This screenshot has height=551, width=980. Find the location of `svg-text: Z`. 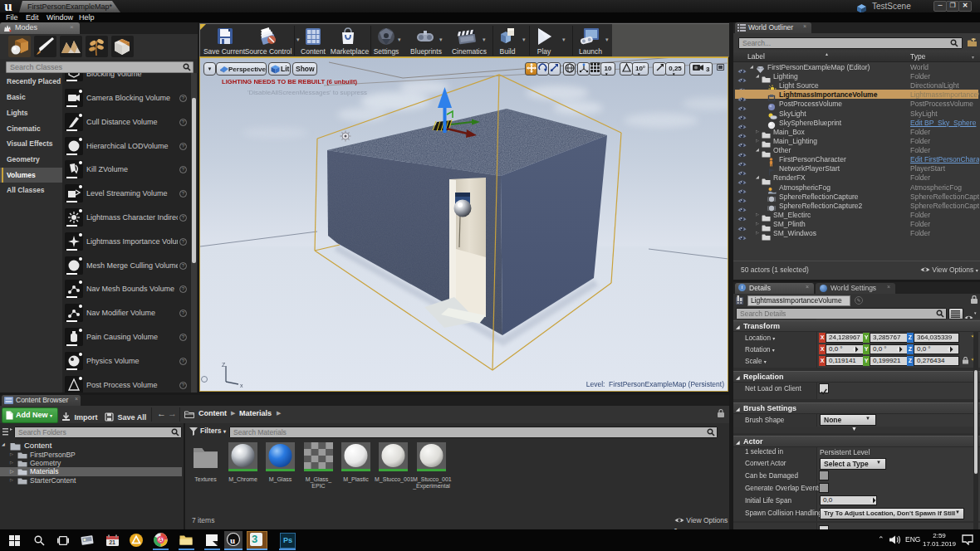

svg-text: Z is located at coordinates (224, 365).